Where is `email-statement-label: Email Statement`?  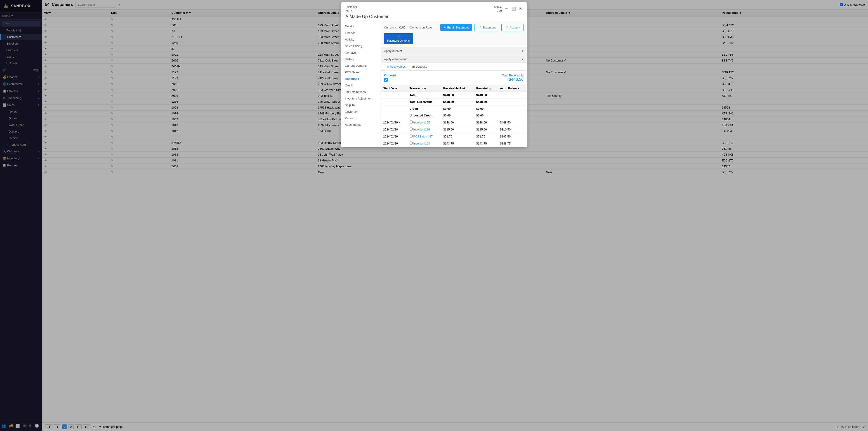 email-statement-label: Email Statement is located at coordinates (458, 28).